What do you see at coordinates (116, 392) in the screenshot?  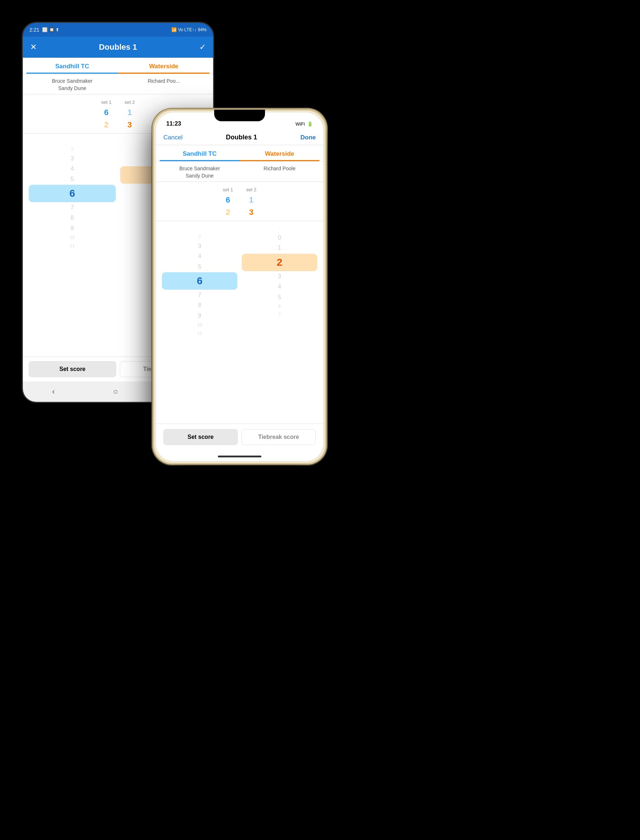 I see `home-icon: ○` at bounding box center [116, 392].